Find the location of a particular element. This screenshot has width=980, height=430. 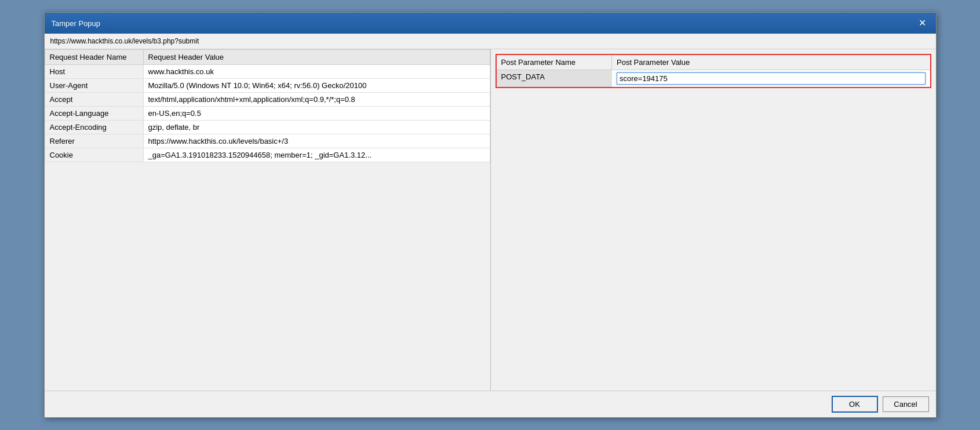

header-value-cell: Mozilla/5.0 (Windows NT 10.0; Win64; x64… is located at coordinates (316, 86).